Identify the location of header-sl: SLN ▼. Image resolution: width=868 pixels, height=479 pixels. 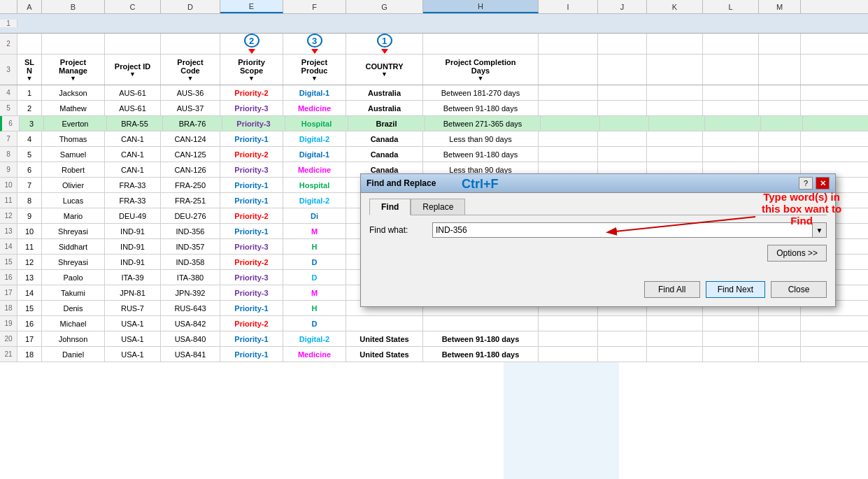
(29, 70).